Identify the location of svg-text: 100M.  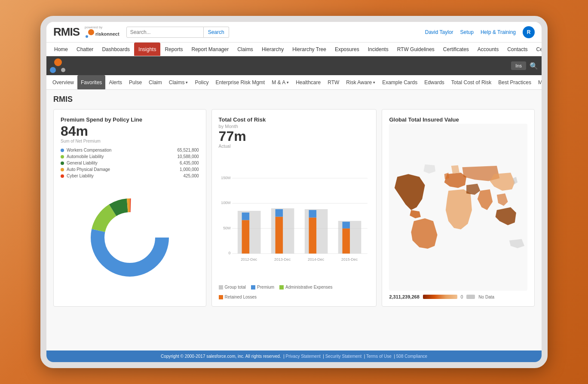
(226, 203).